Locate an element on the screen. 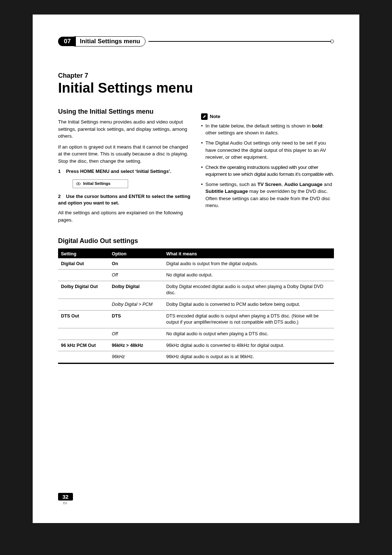 The image size is (392, 555). table-row: Dolby Digital > PCMDolby Digital audio i… is located at coordinates (196, 305).